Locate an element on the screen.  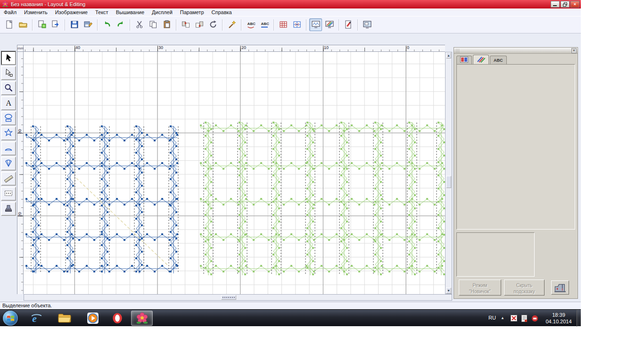
redo-button is located at coordinates (121, 25).